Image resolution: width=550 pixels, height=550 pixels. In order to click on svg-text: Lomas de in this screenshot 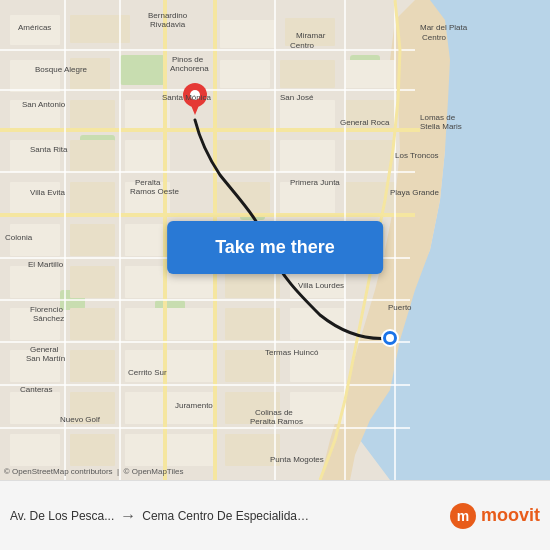, I will do `click(438, 118)`.